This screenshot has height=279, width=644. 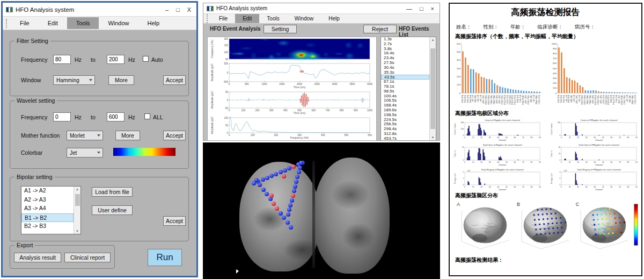 I want to click on svg-text: 70, so click(x=523, y=162).